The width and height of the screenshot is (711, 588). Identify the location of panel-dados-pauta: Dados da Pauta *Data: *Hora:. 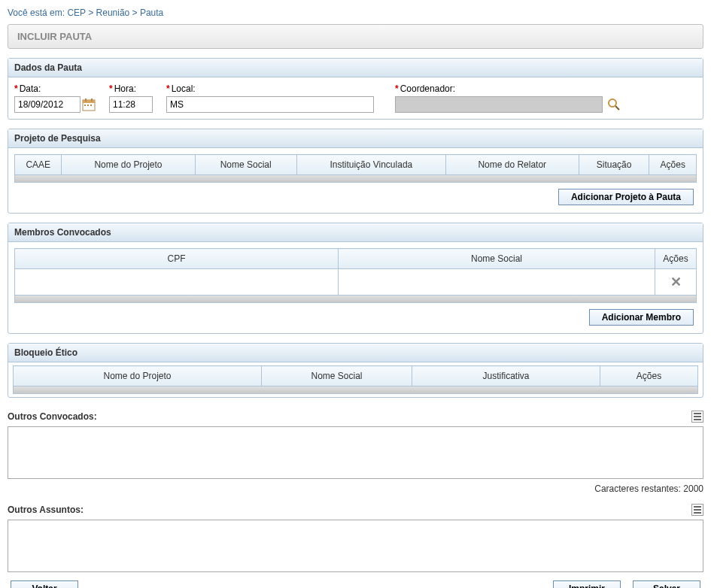
(355, 89).